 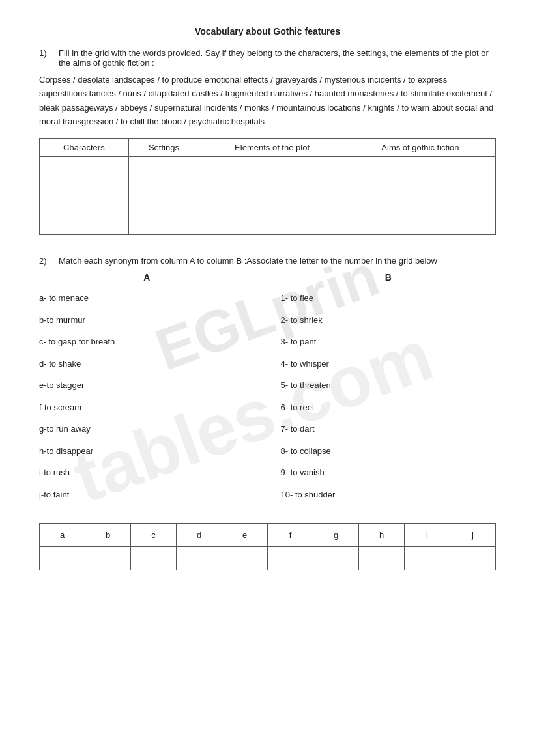 What do you see at coordinates (388, 495) in the screenshot?
I see `list-item: 10- to shudder` at bounding box center [388, 495].